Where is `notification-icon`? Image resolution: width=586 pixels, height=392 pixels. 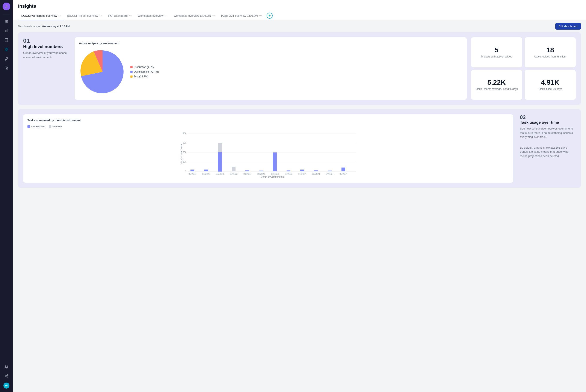 notification-icon is located at coordinates (6, 366).